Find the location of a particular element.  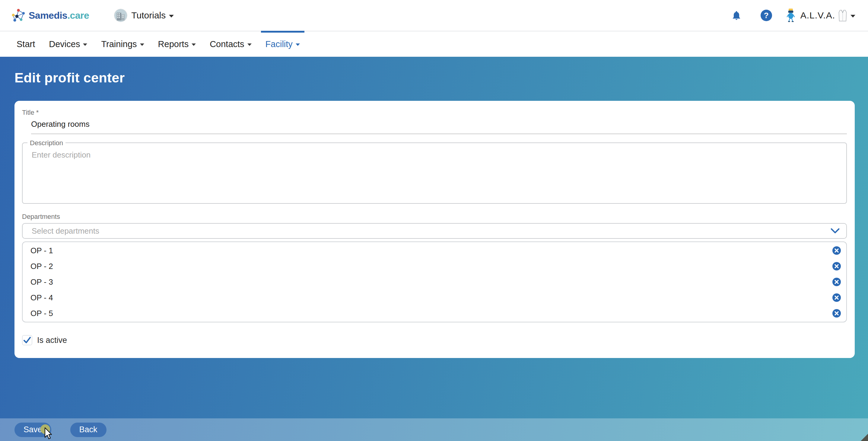

nav-tab-label: Reports is located at coordinates (174, 44).